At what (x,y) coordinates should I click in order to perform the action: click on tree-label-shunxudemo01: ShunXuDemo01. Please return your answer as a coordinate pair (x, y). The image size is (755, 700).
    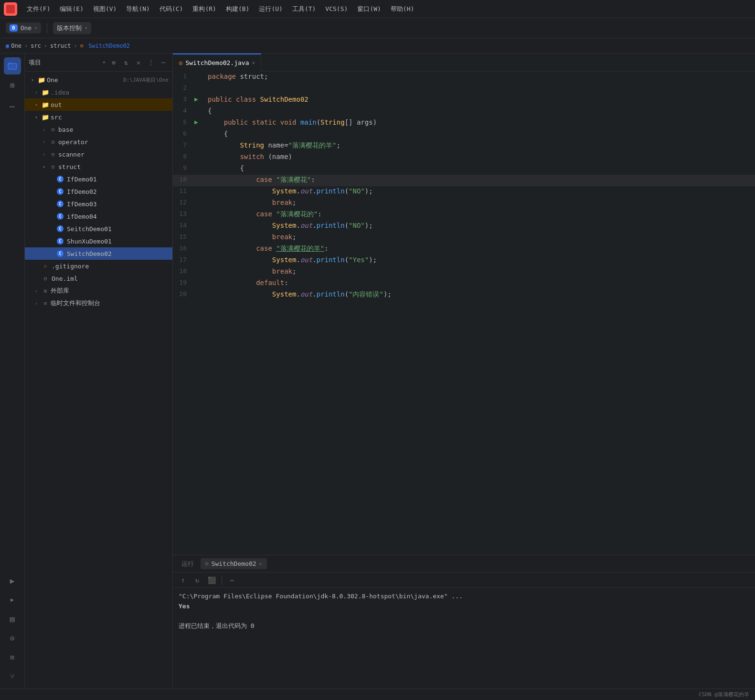
    Looking at the image, I should click on (117, 242).